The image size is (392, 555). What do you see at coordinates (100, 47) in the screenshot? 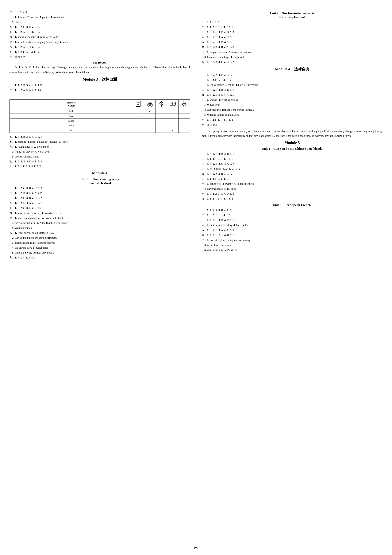
I see `answer-line: 八、1. E 2. A 3. D 4. C 5. B` at bounding box center [100, 47].